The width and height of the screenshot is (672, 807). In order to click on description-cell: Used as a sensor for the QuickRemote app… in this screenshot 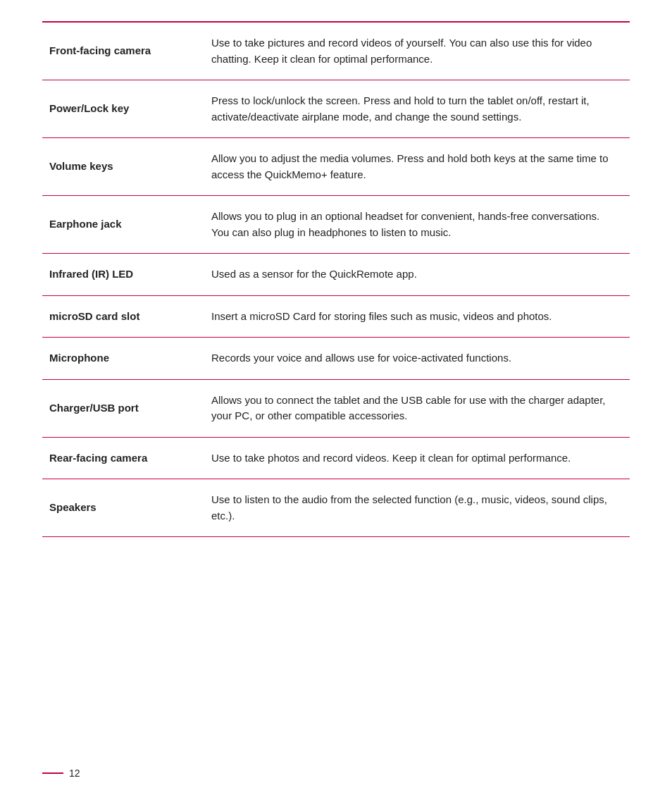, I will do `click(413, 275)`.